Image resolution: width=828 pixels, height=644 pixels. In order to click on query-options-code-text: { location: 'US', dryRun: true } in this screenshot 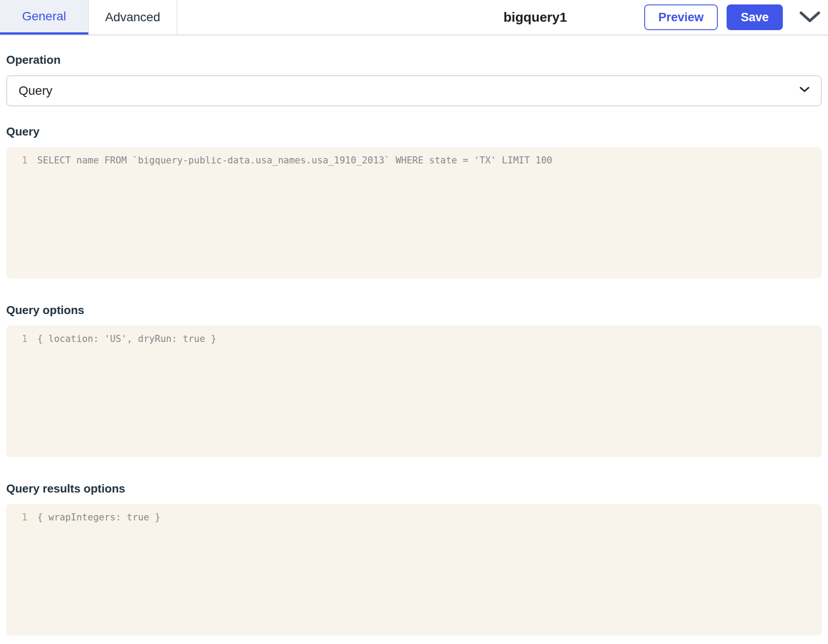, I will do `click(127, 339)`.